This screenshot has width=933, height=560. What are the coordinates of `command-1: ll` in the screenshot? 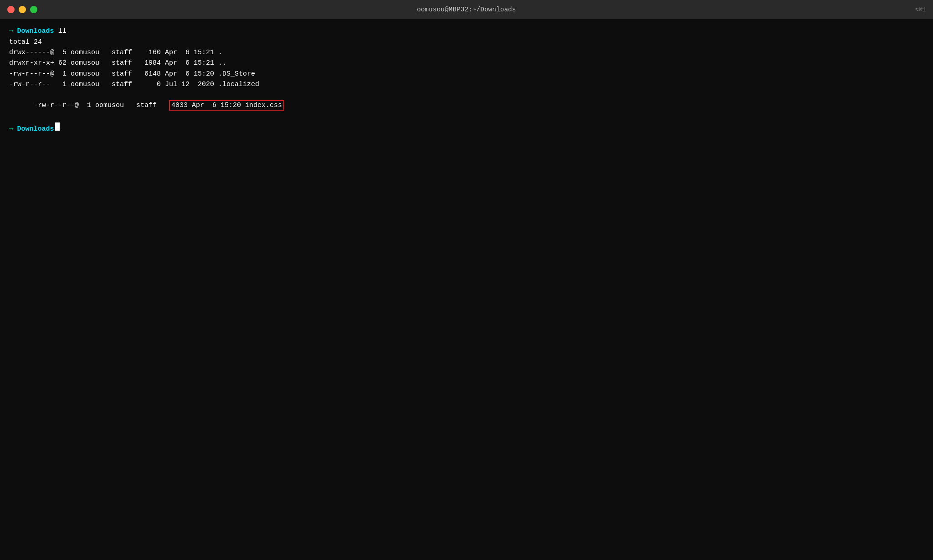 It's located at (60, 31).